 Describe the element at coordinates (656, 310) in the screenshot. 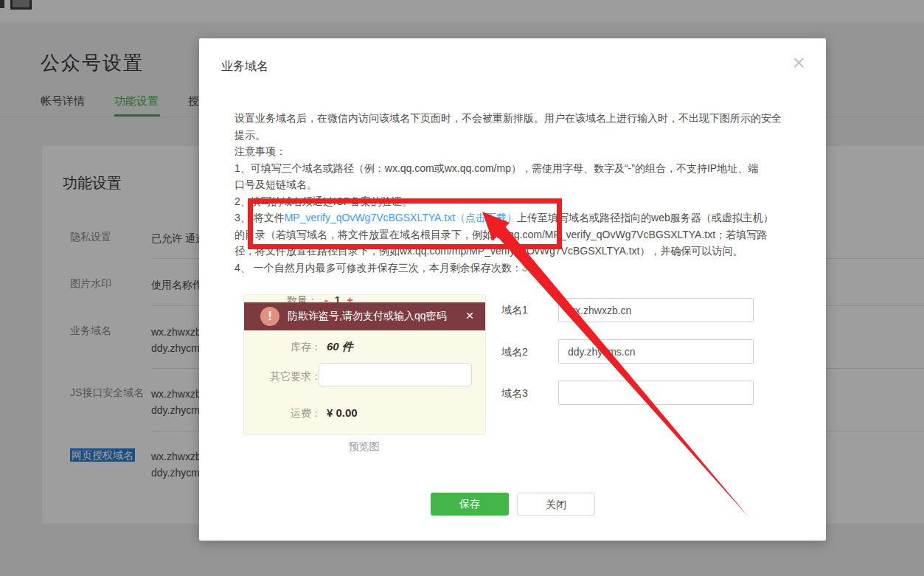

I see `domain1-input` at that location.